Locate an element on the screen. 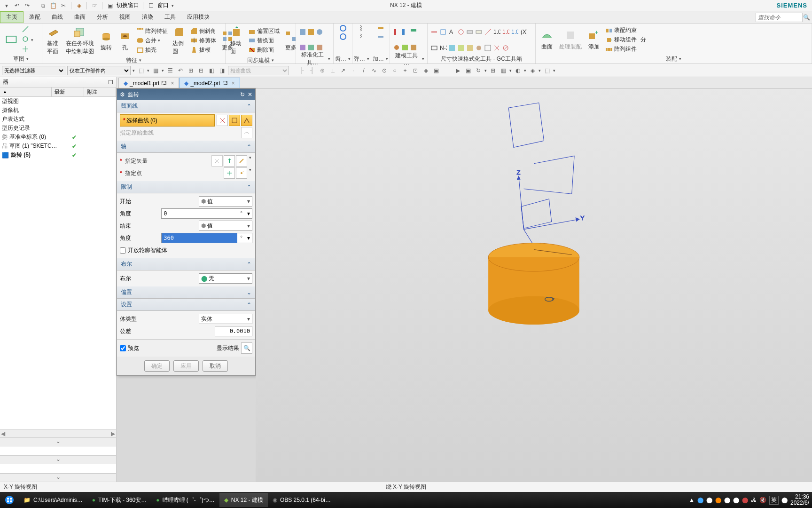  tray-icon: ▲ is located at coordinates (692, 500).